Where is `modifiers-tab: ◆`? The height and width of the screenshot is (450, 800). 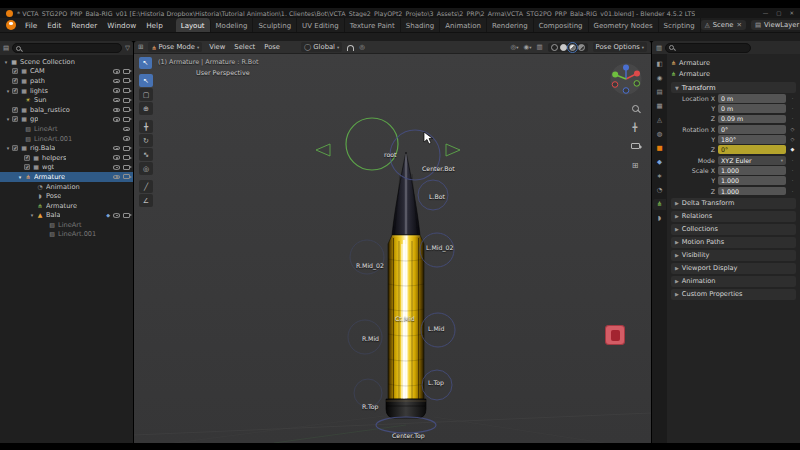
modifiers-tab: ◆ is located at coordinates (660, 162).